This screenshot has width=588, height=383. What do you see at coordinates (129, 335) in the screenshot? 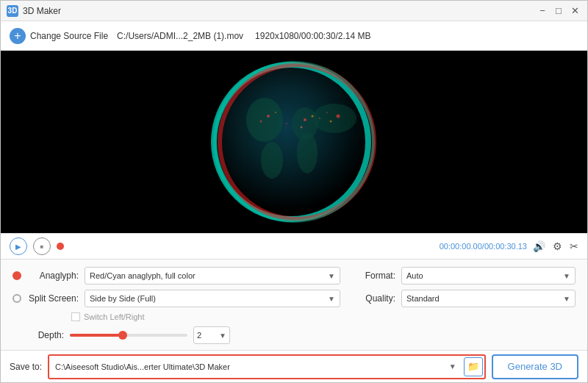
I see `depth-slider` at bounding box center [129, 335].